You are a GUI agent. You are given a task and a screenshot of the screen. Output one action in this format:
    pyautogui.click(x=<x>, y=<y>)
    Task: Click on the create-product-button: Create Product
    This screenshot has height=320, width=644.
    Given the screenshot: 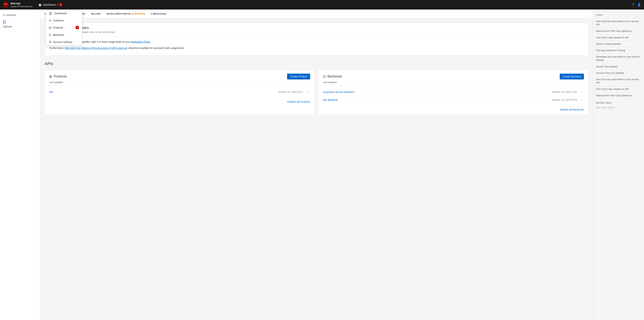 What is the action you would take?
    pyautogui.click(x=298, y=76)
    